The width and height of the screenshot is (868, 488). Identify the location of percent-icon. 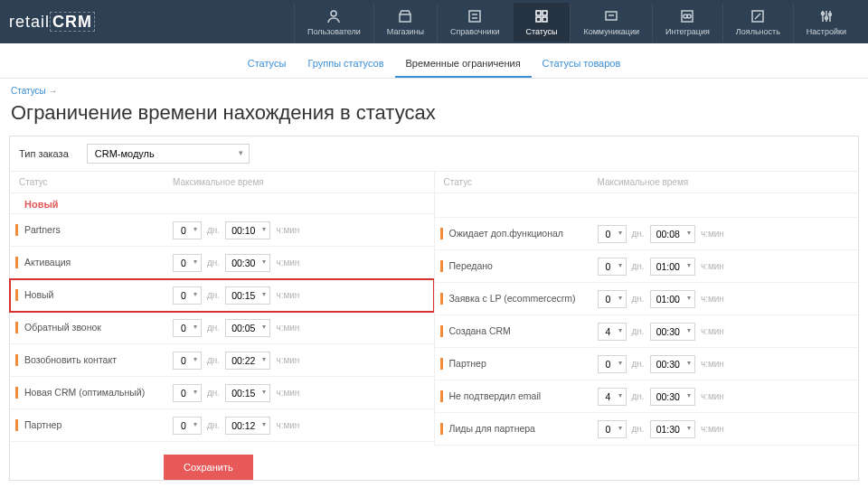
(758, 16).